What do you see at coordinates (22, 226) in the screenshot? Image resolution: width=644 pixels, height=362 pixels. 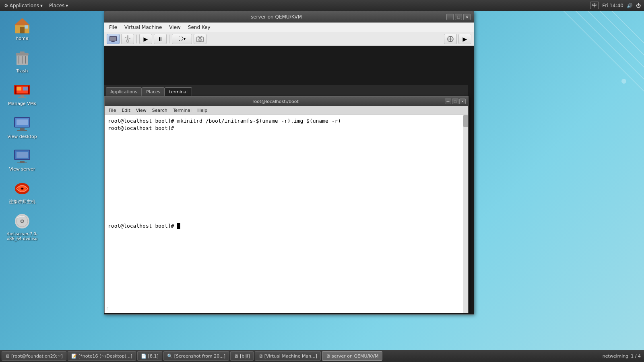 I see `desktop-icon-dvd: rhel-server-7.0-x86_64-dvd.iso` at bounding box center [22, 226].